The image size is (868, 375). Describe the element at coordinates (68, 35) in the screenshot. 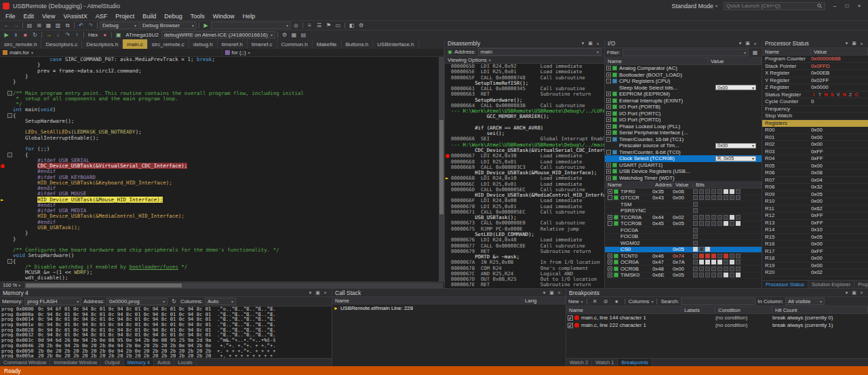

I see `step-over-icon: ↷` at that location.